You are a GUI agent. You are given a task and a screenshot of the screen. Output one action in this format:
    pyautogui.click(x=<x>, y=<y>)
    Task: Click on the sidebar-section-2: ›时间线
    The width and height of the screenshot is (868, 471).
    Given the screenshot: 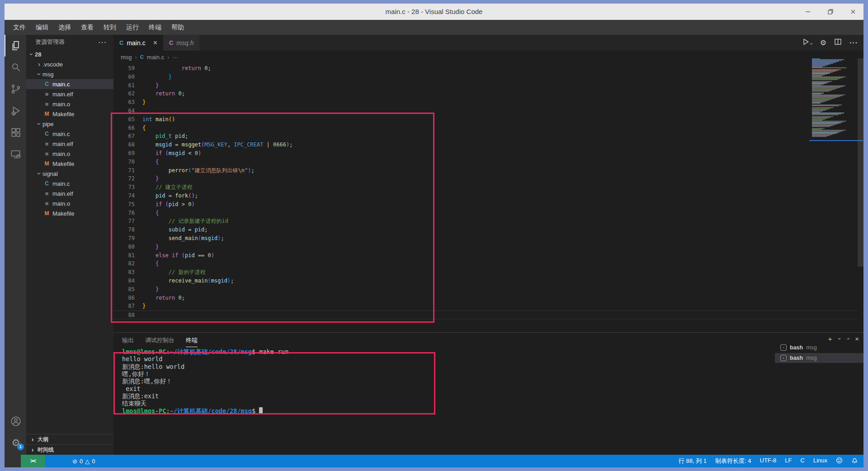 What is the action you would take?
    pyautogui.click(x=70, y=449)
    